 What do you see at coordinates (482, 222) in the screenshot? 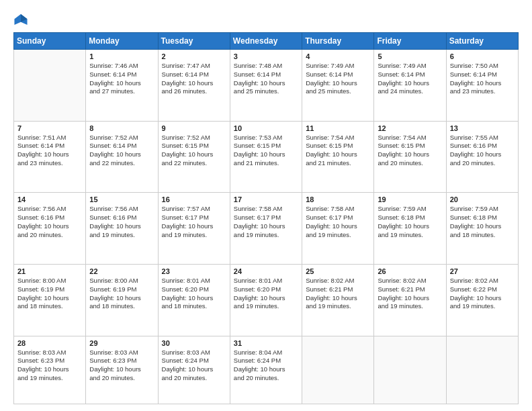
I see `day-detail: Sunrise: 7:59 AM Sunset: 6:18 PM Dayligh…` at bounding box center [482, 222].